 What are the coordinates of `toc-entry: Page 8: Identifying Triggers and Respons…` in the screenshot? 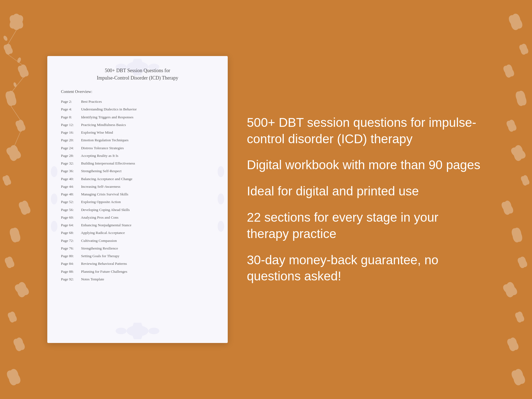 It's located at (138, 117).